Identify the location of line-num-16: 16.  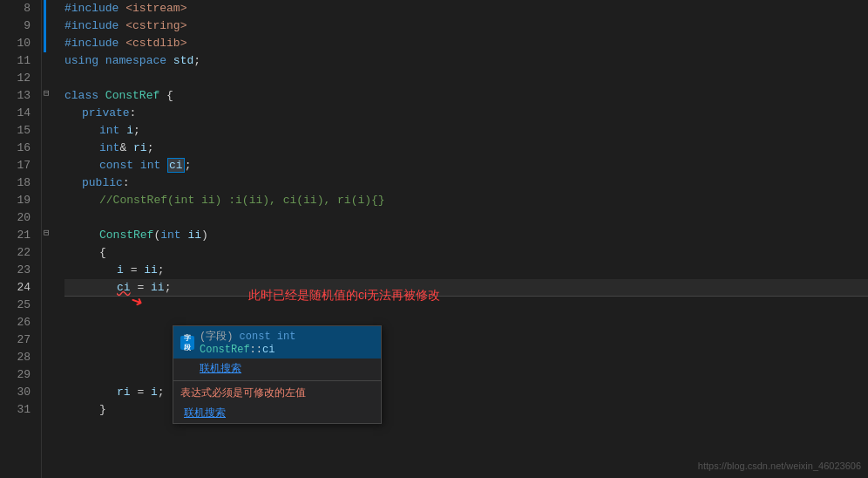
(19, 148).